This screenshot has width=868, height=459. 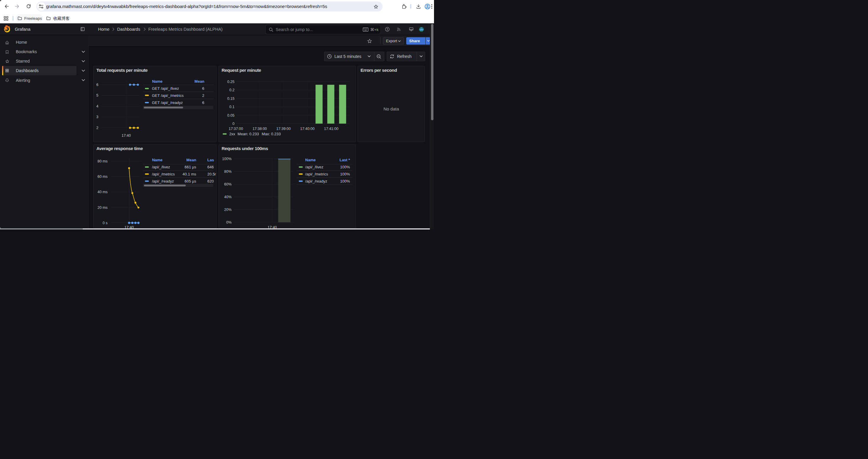 What do you see at coordinates (232, 107) in the screenshot?
I see `svg-text: 0.1` at bounding box center [232, 107].